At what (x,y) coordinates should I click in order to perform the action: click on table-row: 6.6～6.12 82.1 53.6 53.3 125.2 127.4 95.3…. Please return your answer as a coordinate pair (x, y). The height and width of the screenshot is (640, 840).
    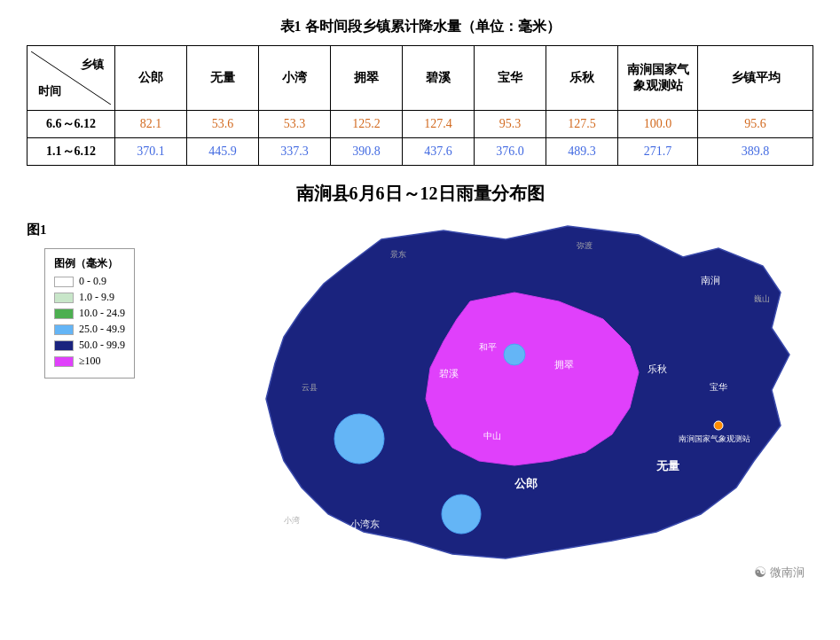
    Looking at the image, I should click on (420, 124).